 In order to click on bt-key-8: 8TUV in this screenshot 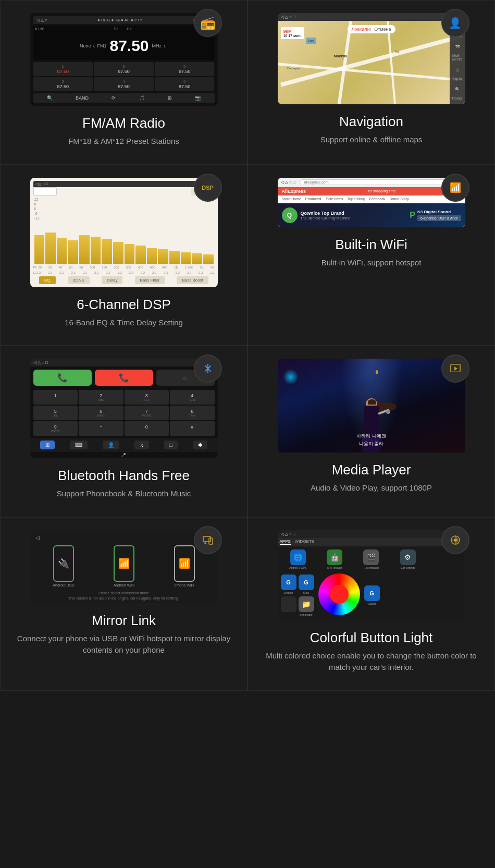, I will do `click(192, 413)`.